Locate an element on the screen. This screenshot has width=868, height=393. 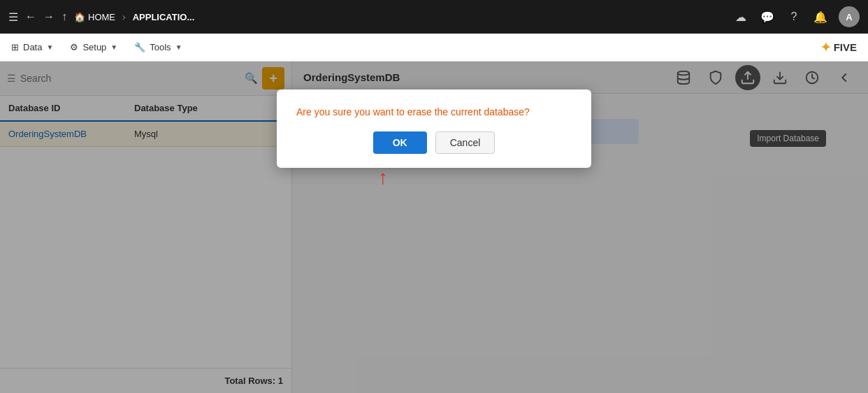
setup-gear-icon: ⚙ is located at coordinates (74, 48).